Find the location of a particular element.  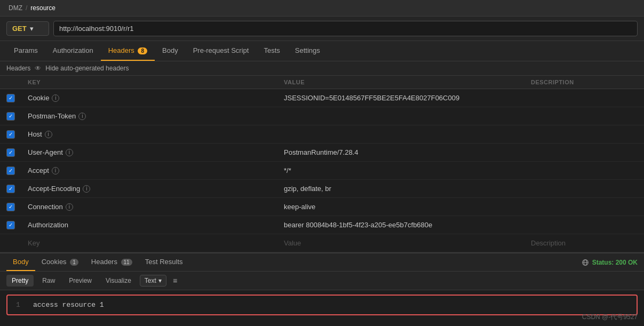

table-row: Host i is located at coordinates (322, 134).